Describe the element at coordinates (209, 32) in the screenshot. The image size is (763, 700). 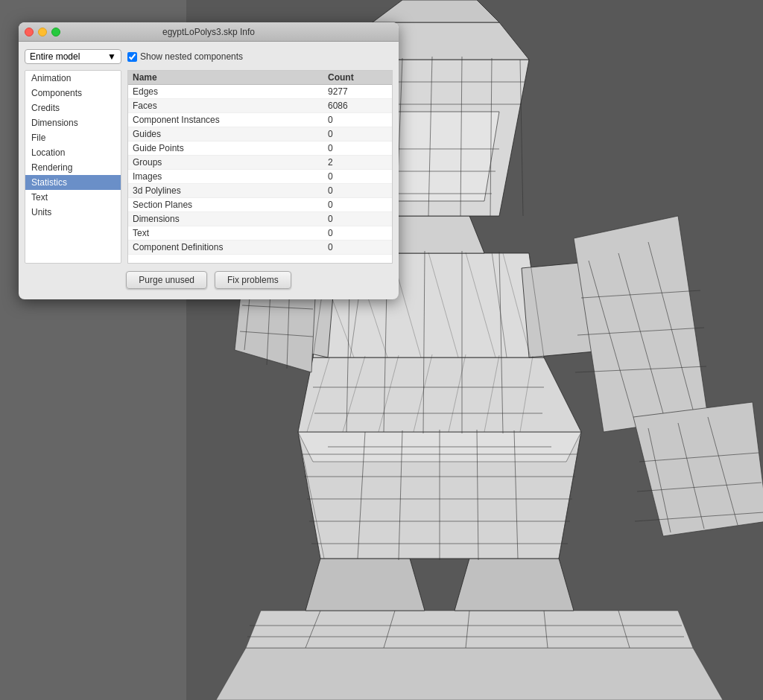
I see `dialog-title: egyptLoPolys3.skp Info` at that location.